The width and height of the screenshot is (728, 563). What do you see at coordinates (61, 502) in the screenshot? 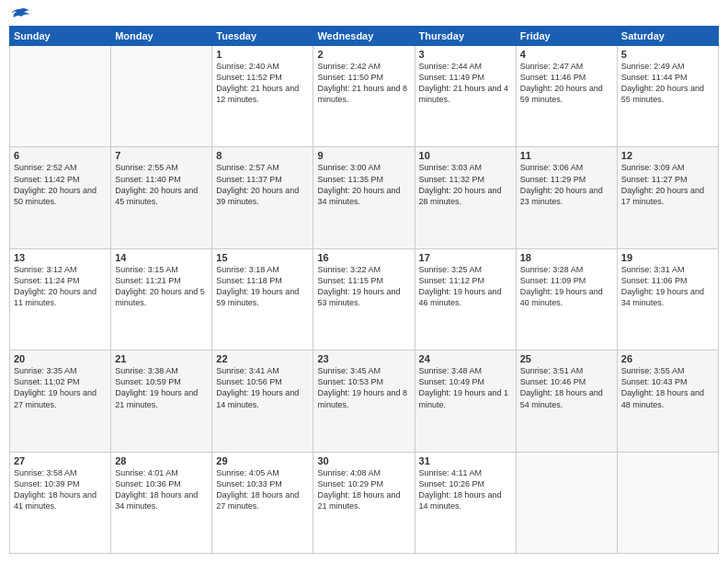
I see `calendar-cell: 27Sunrise: 3:58 AM Sunset: 10:39 PM Dayl…` at bounding box center [61, 502].